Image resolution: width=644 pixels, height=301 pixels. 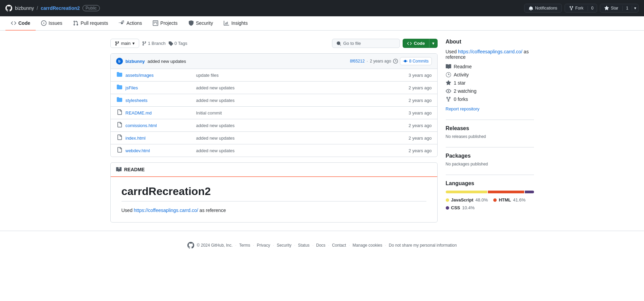 What do you see at coordinates (467, 200) in the screenshot?
I see `language-item: JavaScript 48.0%` at bounding box center [467, 200].